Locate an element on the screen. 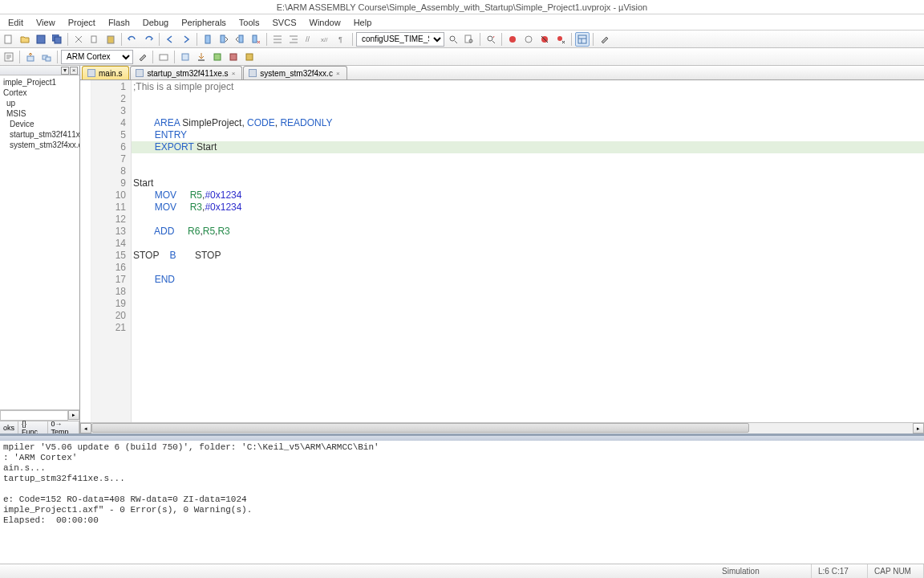 Image resolution: width=924 pixels, height=578 pixels. nav-back-button is located at coordinates (170, 39).